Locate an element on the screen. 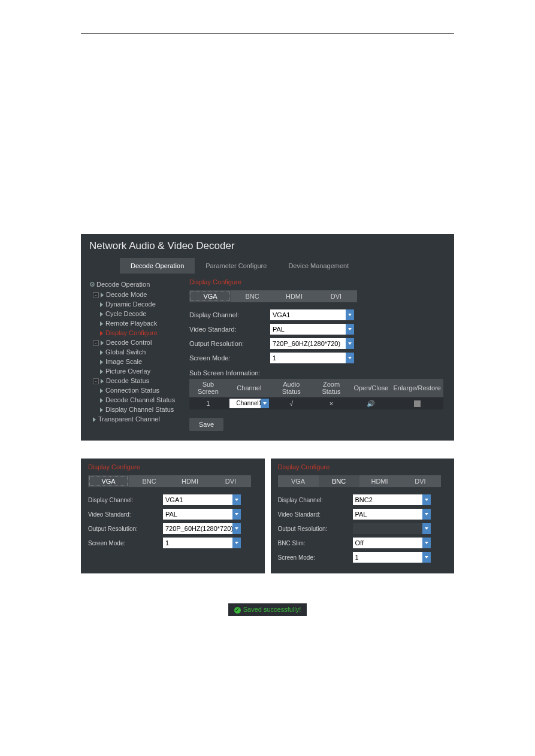 This screenshot has height=756, width=535. speaker-icon: 🔊 is located at coordinates (371, 403).